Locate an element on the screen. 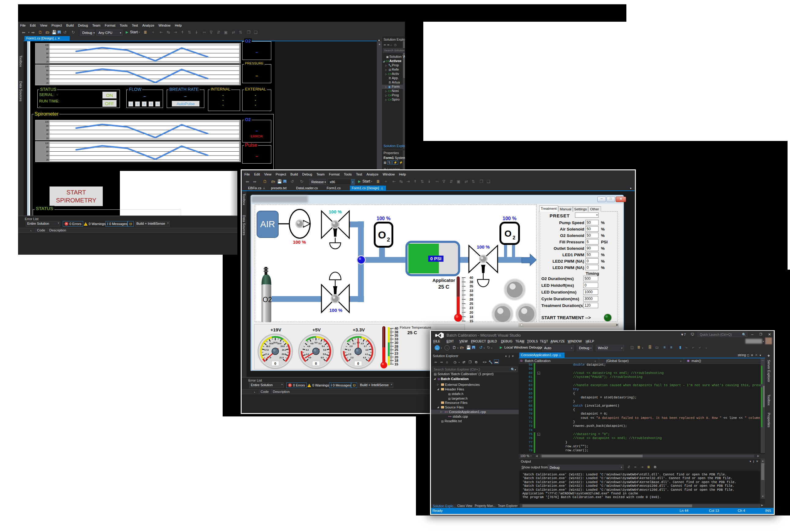 This screenshot has width=790, height=532. svg-text: 4.3 is located at coordinates (364, 358).